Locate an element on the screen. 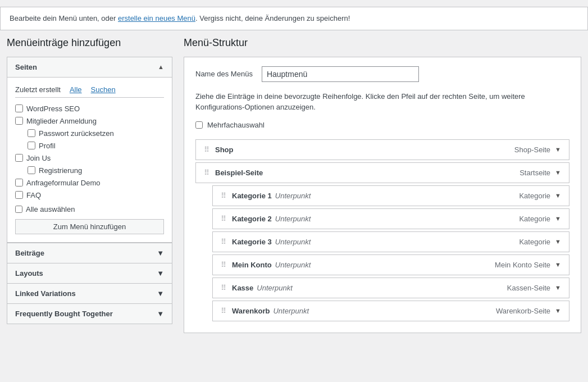 The image size is (588, 382). menu-item-type: Startseite is located at coordinates (535, 173).